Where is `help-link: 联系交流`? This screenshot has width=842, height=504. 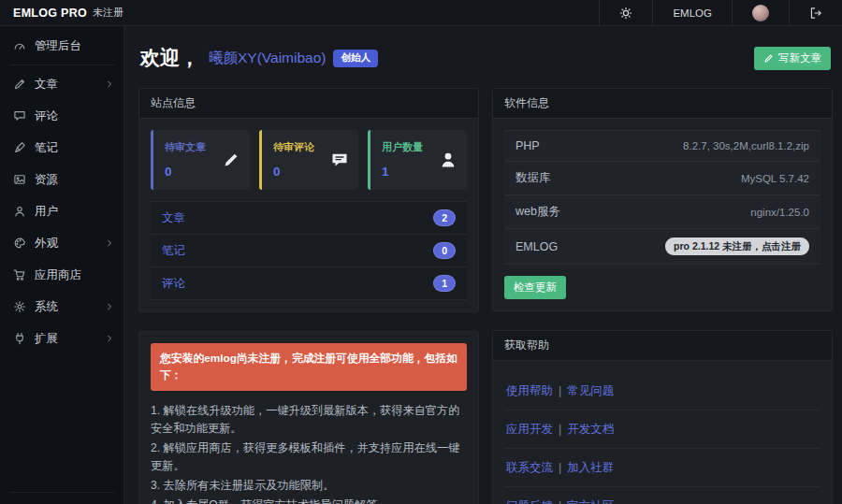
help-link: 联系交流 is located at coordinates (530, 468).